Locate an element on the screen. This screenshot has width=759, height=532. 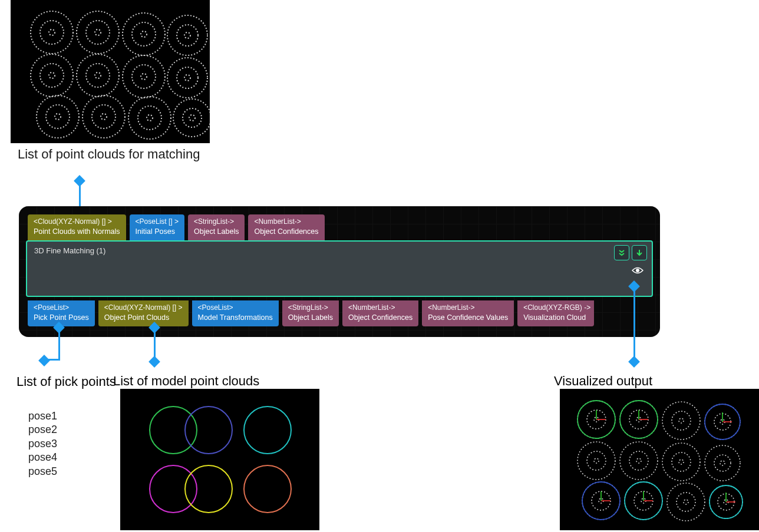
input-port-object-labels: <StringList-> Object Labels is located at coordinates (216, 227).